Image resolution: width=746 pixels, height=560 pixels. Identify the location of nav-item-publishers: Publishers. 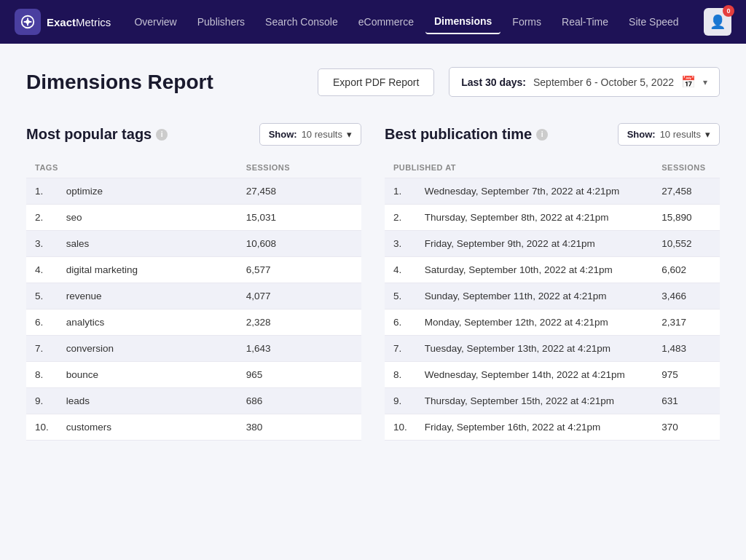
(221, 22).